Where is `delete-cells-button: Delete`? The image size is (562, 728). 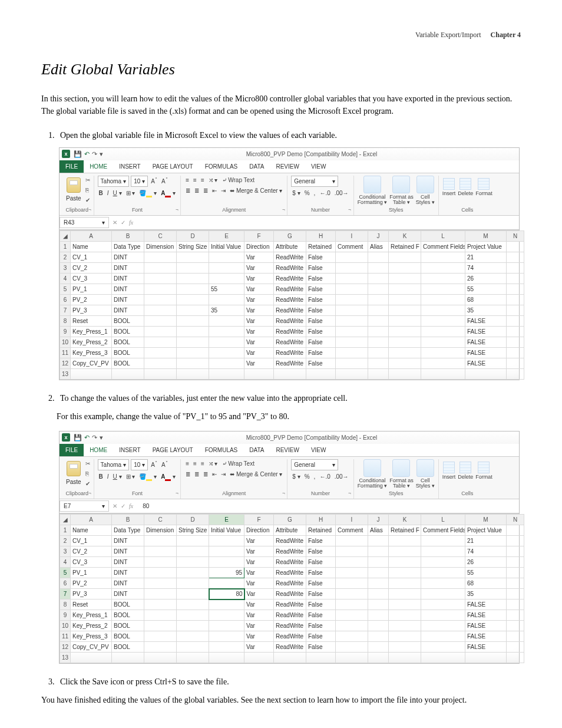
delete-cells-button: Delete is located at coordinates (465, 187).